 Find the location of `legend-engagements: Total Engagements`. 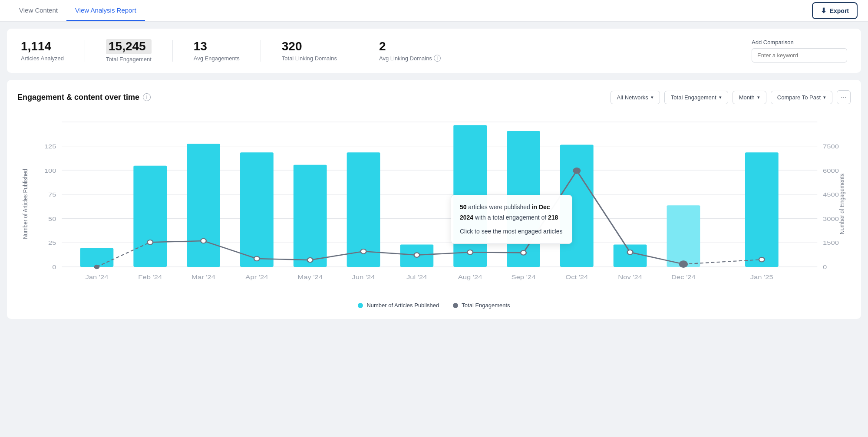

legend-engagements: Total Engagements is located at coordinates (481, 306).